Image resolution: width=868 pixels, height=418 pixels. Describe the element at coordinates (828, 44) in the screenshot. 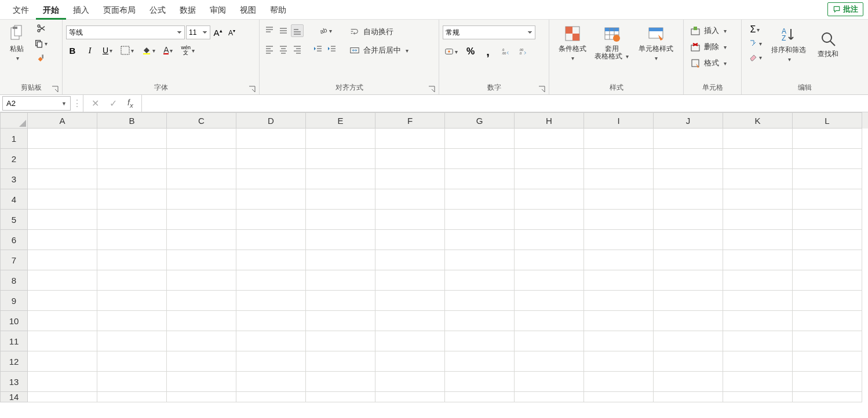

I see `find-select-button: 查找和` at that location.